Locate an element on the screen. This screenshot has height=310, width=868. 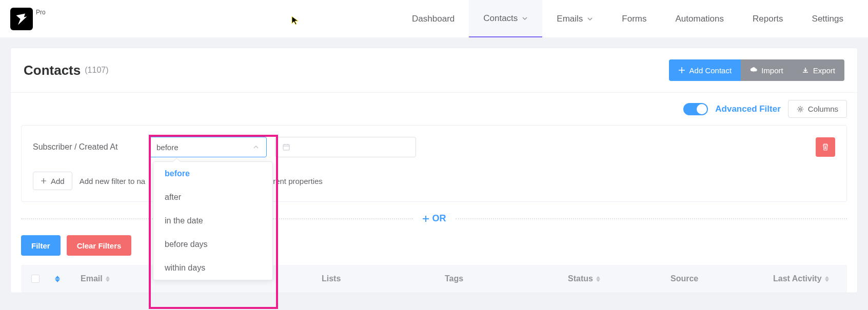
dropdown-option-after: after is located at coordinates (213, 197).